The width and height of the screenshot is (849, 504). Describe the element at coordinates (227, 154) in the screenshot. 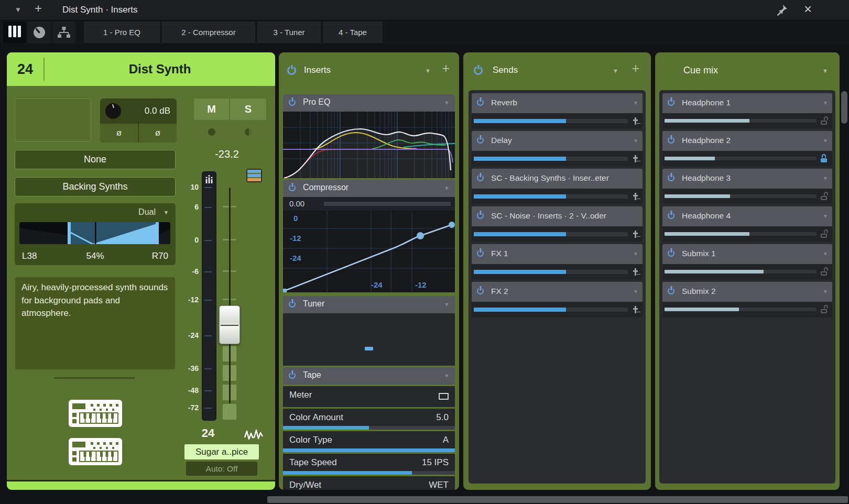

I see `fader-value: -23.2` at that location.